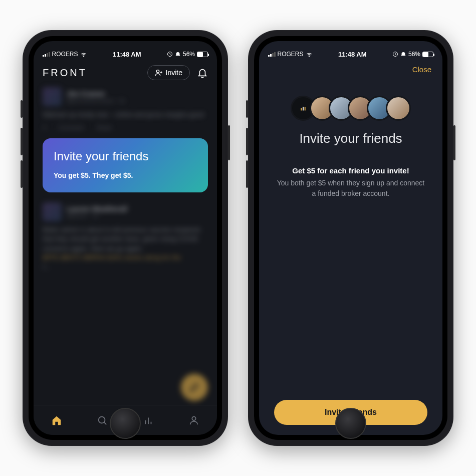 Image resolution: width=476 pixels, height=476 pixels. I want to click on invite-card-title: Invite your friends, so click(125, 156).